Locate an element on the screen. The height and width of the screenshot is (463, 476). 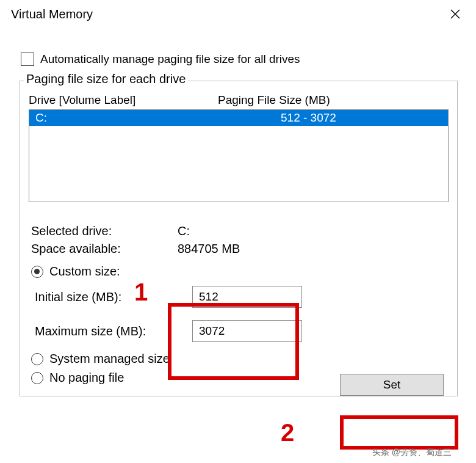
header-drive: Drive [Volume Label] is located at coordinates (123, 100).